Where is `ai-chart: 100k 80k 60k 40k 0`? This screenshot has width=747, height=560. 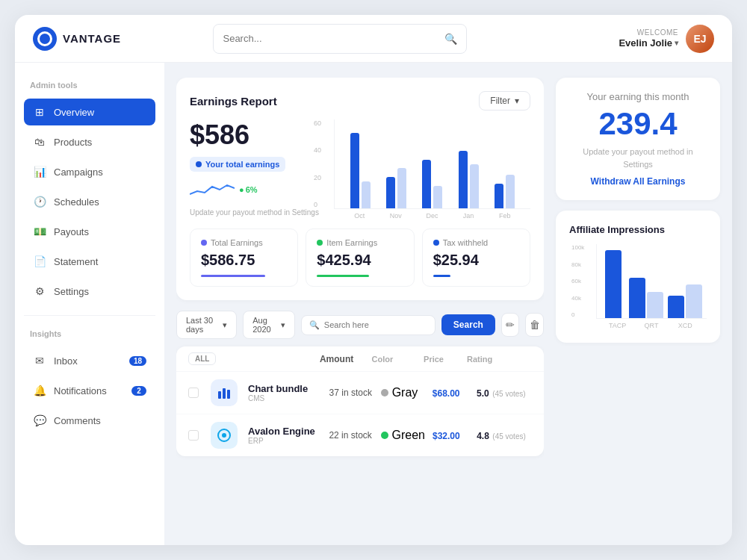
ai-chart: 100k 80k 60k 40k 0 is located at coordinates (651, 281).